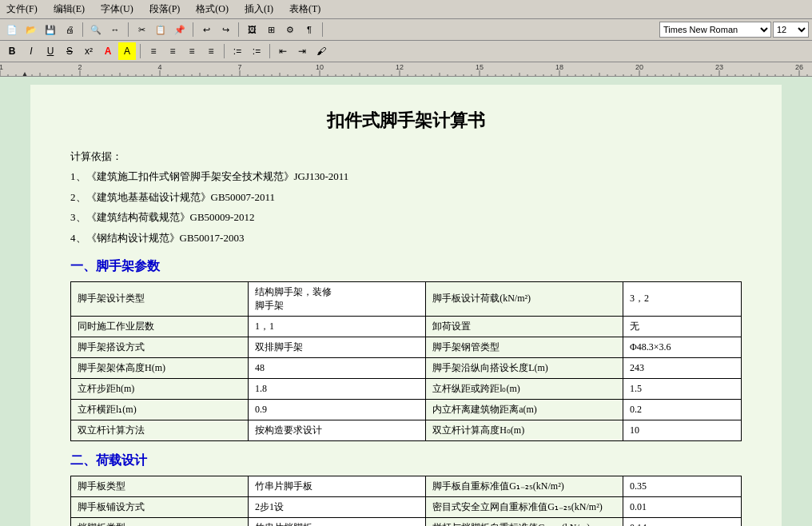 The height and width of the screenshot is (526, 812). Describe the element at coordinates (323, 30) in the screenshot. I see `sep5` at that location.